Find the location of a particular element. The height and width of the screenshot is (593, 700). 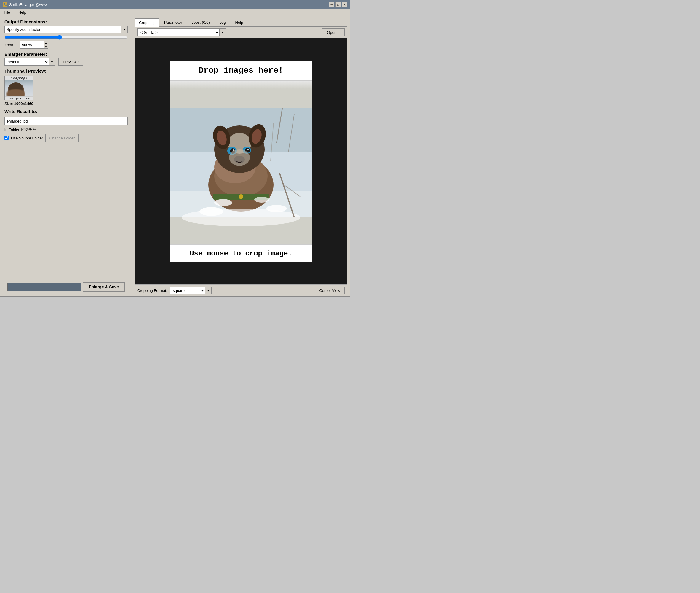

enlarger-parameter-section: Enlarger Parameter: default ▼ Preview ! is located at coordinates (66, 58).